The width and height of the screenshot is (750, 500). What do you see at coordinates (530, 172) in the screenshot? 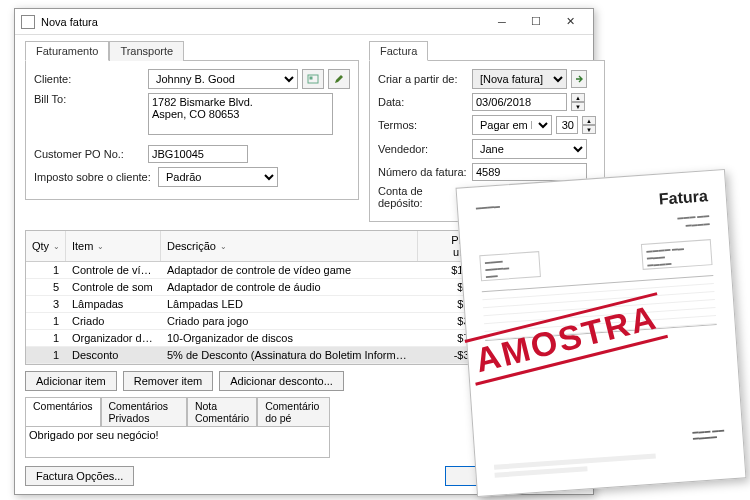
I see `number-input` at bounding box center [530, 172].